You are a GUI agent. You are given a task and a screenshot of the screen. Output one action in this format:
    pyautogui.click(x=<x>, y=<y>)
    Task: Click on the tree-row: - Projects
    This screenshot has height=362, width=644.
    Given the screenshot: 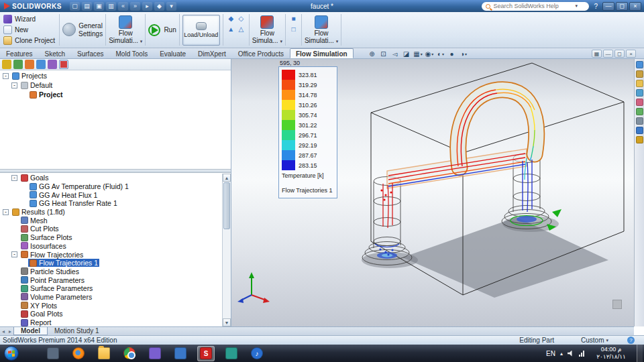 What is the action you would take?
    pyautogui.click(x=115, y=76)
    